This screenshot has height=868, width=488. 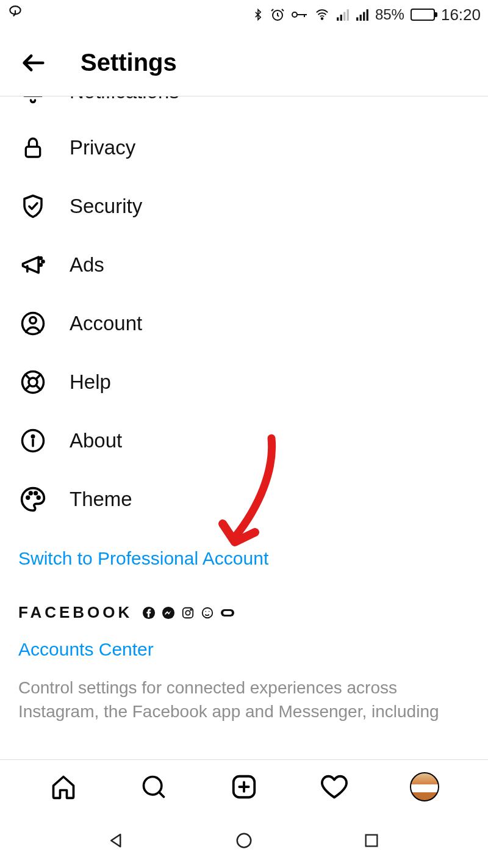 What do you see at coordinates (334, 787) in the screenshot?
I see `heart-icon` at bounding box center [334, 787].